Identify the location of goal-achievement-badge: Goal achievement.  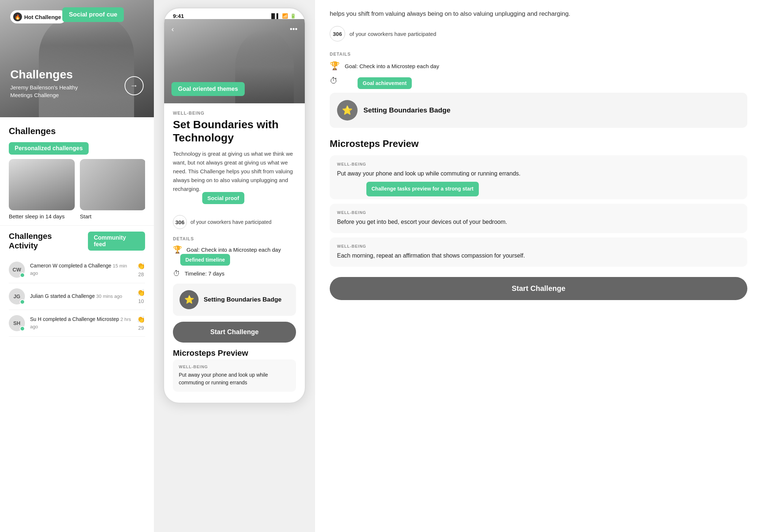
(385, 83).